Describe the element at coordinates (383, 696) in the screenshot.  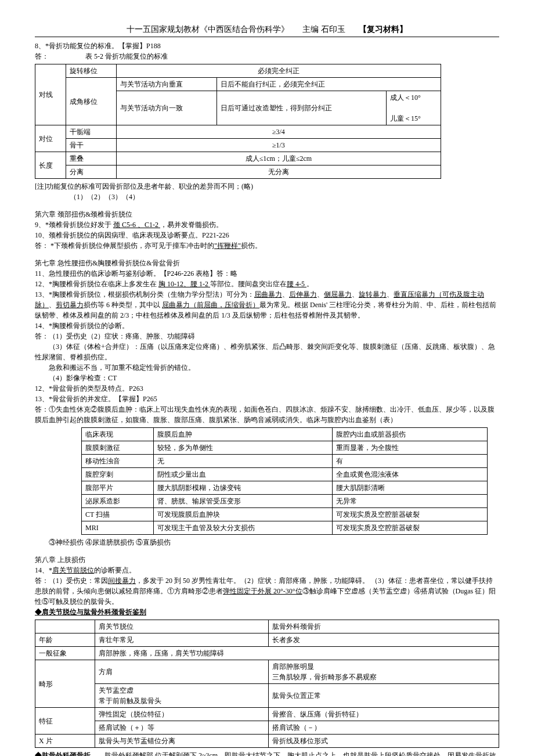
I see `cell: 肱骨头位置正常` at that location.